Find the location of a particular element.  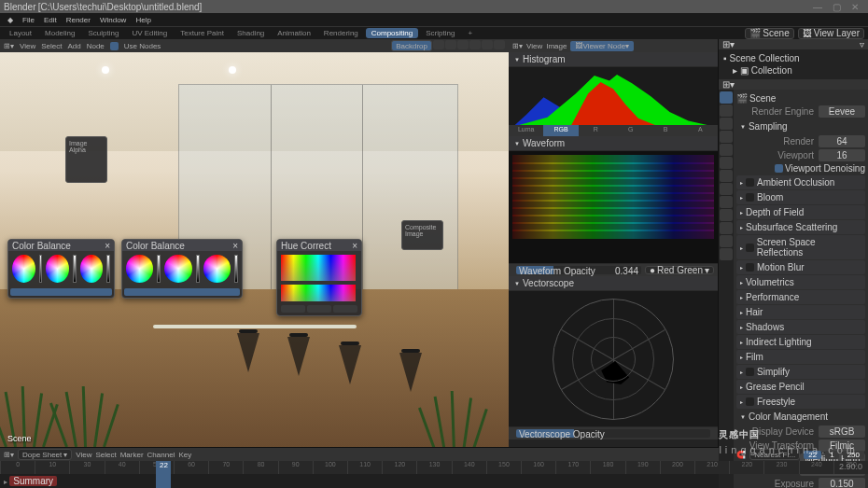

tab-texture: Texture Paint is located at coordinates (202, 34).